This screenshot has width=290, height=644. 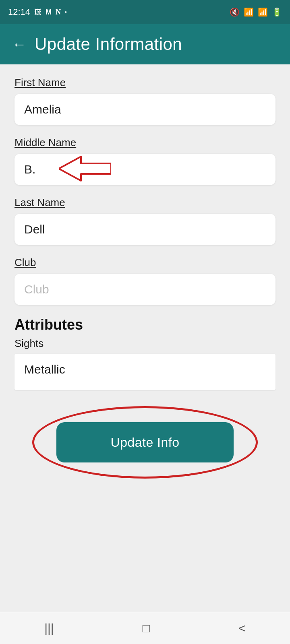 I want to click on last-name-label: Last Name, so click(x=145, y=203).